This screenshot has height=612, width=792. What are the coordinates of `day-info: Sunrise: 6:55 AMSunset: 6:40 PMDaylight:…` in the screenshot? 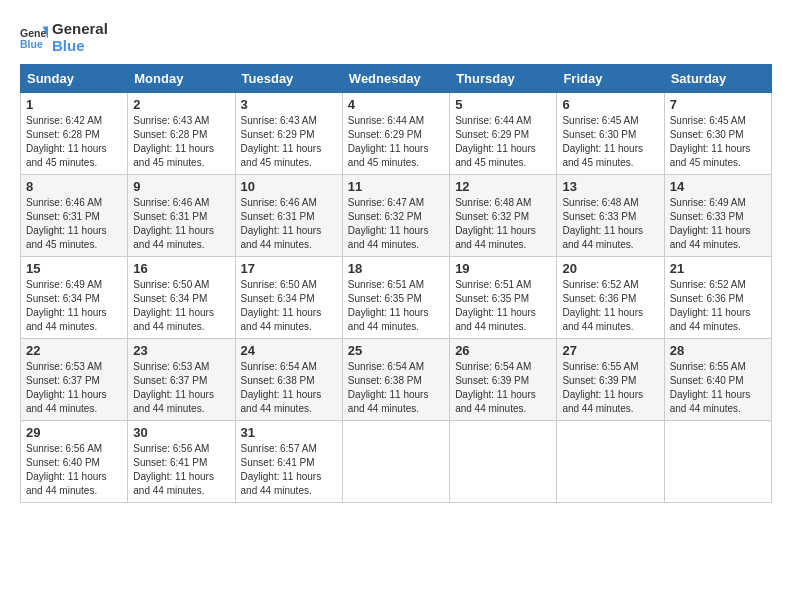 It's located at (718, 388).